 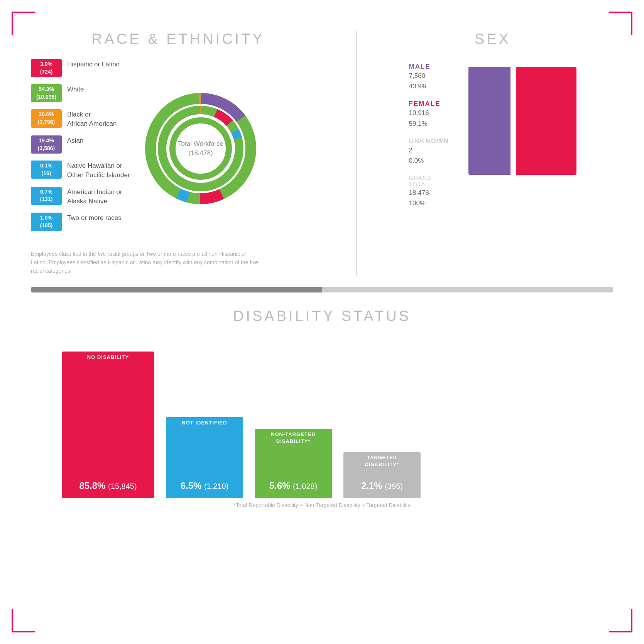 What do you see at coordinates (95, 196) in the screenshot?
I see `legend-label-aian: American Indian orAlaska Native` at bounding box center [95, 196].